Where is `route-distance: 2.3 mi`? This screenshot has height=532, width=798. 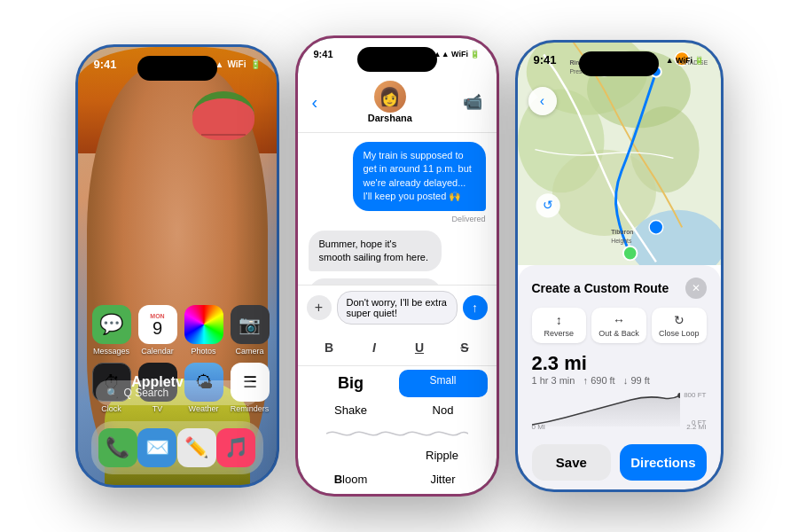
route-distance: 2.3 mi is located at coordinates (619, 364).